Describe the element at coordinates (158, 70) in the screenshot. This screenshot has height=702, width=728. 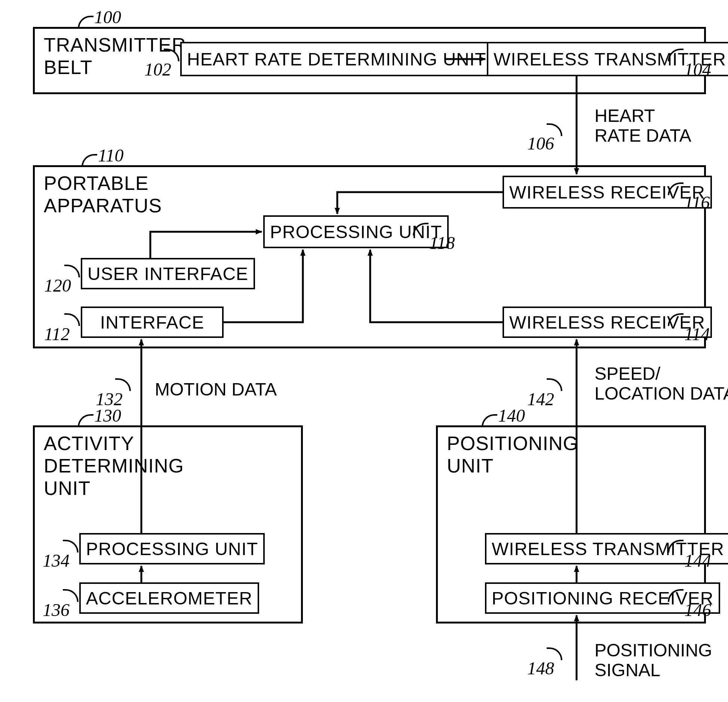
I see `ref-102: 102` at that location.